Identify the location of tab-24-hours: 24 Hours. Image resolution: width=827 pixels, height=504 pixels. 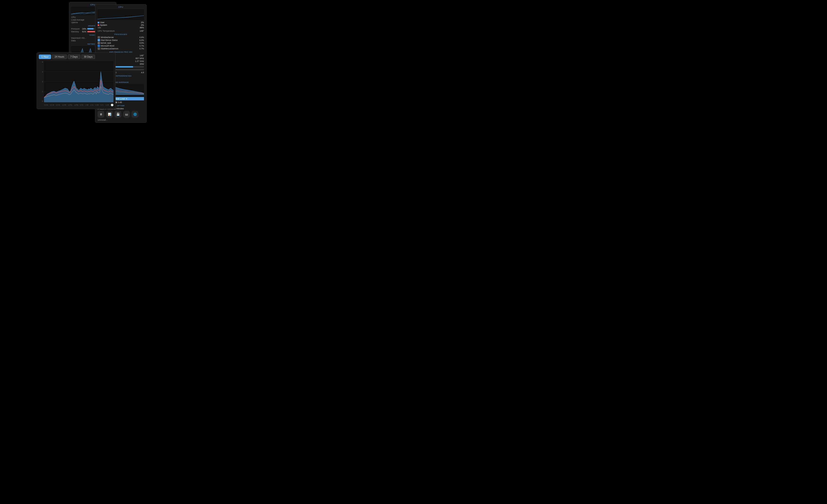
(59, 57).